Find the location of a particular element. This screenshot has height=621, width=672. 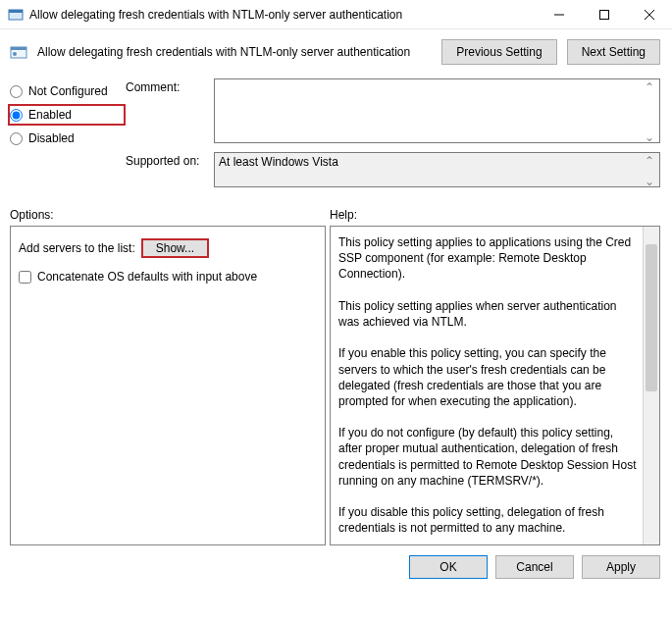

radio-disabled: Disabled is located at coordinates (68, 138).